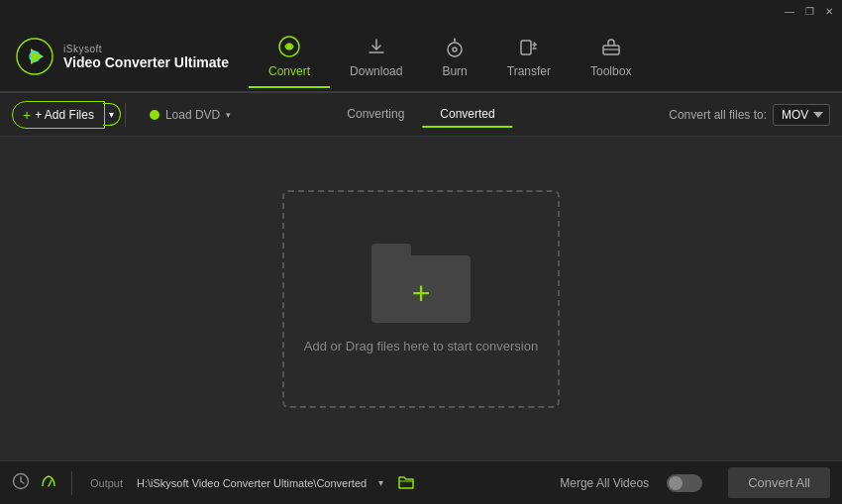 The height and width of the screenshot is (504, 842). Describe the element at coordinates (422, 293) in the screenshot. I see `folder-plus-icon: +` at that location.